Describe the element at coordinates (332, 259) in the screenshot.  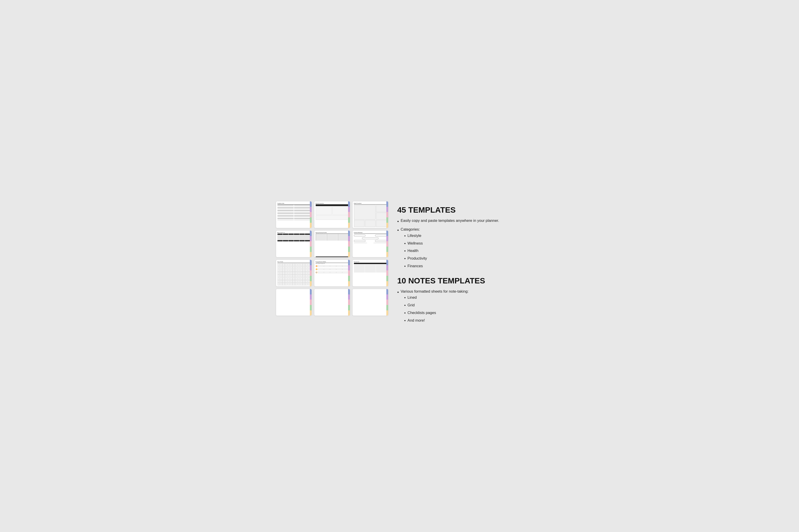
I see `template-grid-section: Templates Index` at that location.